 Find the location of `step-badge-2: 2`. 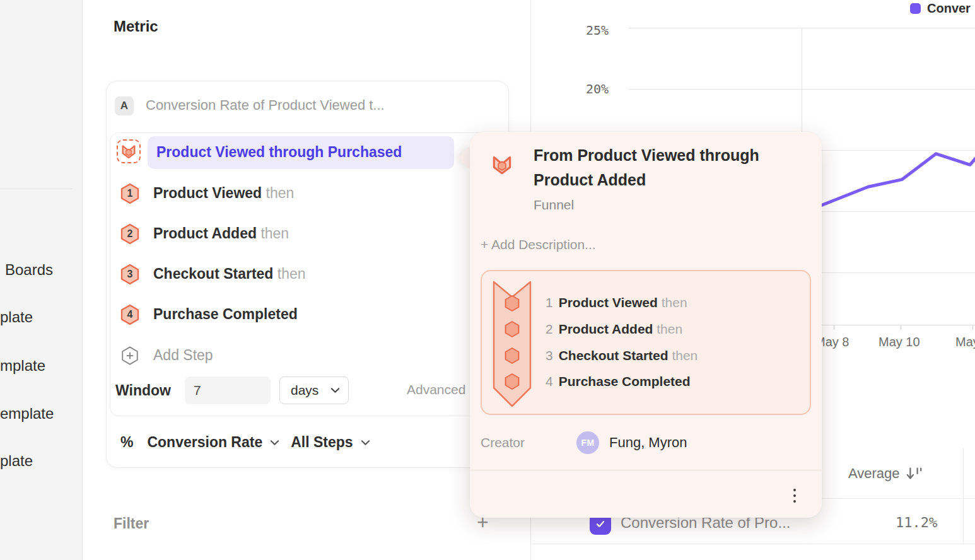

step-badge-2: 2 is located at coordinates (130, 235).